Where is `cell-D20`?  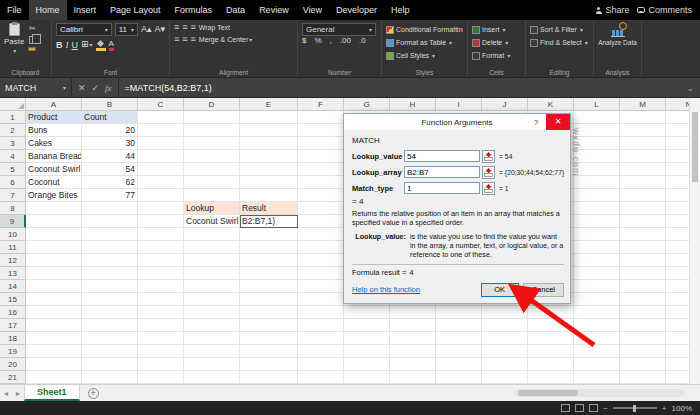
cell-D20 is located at coordinates (212, 364).